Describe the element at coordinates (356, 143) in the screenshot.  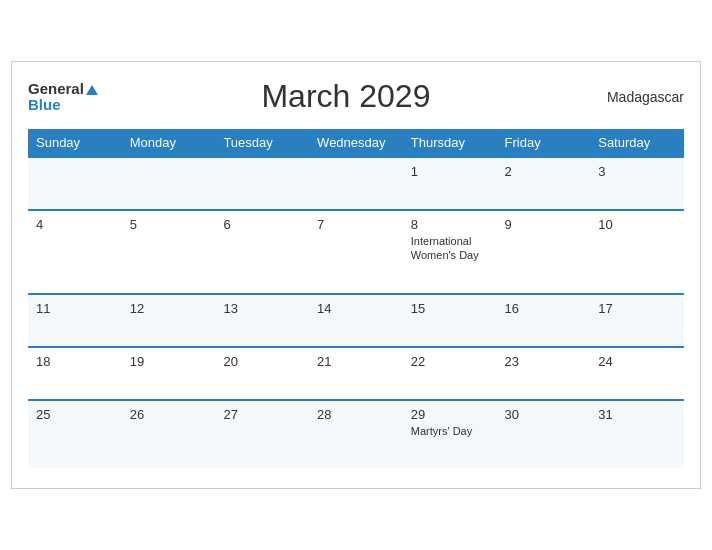
I see `calendar-thead: SundayMondayTuesdayWednesdayThursdayFrid…` at that location.